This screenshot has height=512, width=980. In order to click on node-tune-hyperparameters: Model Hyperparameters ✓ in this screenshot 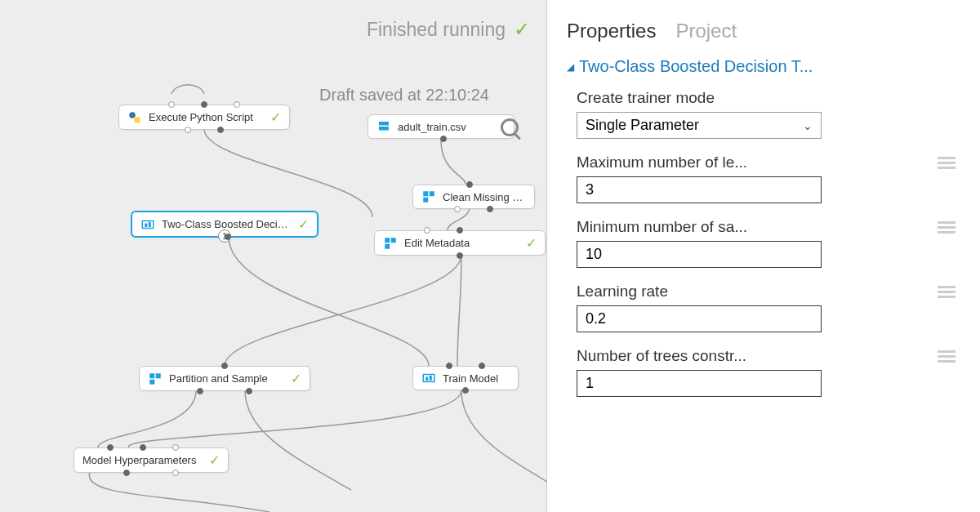, I will do `click(151, 461)`.